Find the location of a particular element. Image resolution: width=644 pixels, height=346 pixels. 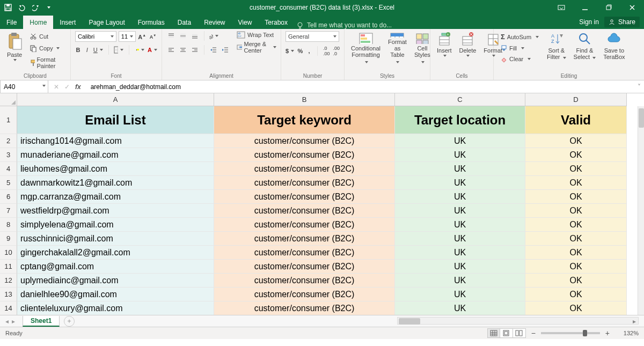

orientation-button: ab is located at coordinates (214, 36).